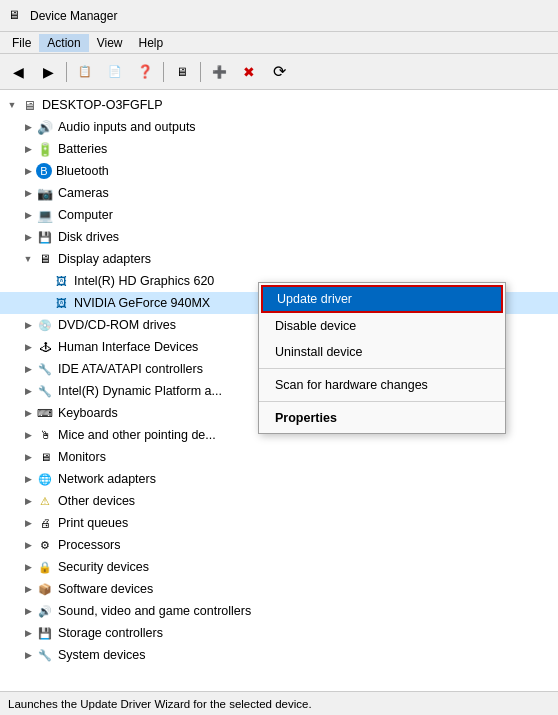  What do you see at coordinates (352, 385) in the screenshot?
I see `scan-label: Scan for hardware changes` at bounding box center [352, 385].